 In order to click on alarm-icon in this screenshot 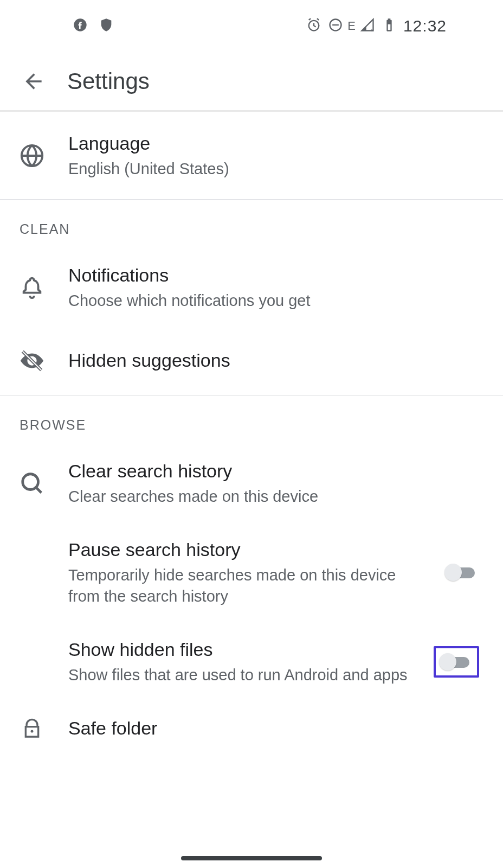, I will do `click(314, 26)`.